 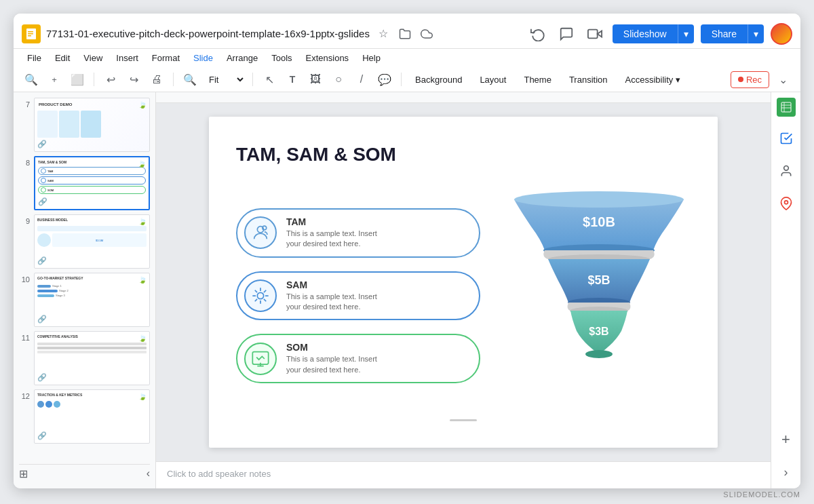 I want to click on som-text: SOM This is a sample text. Insert your d…, so click(x=332, y=358).